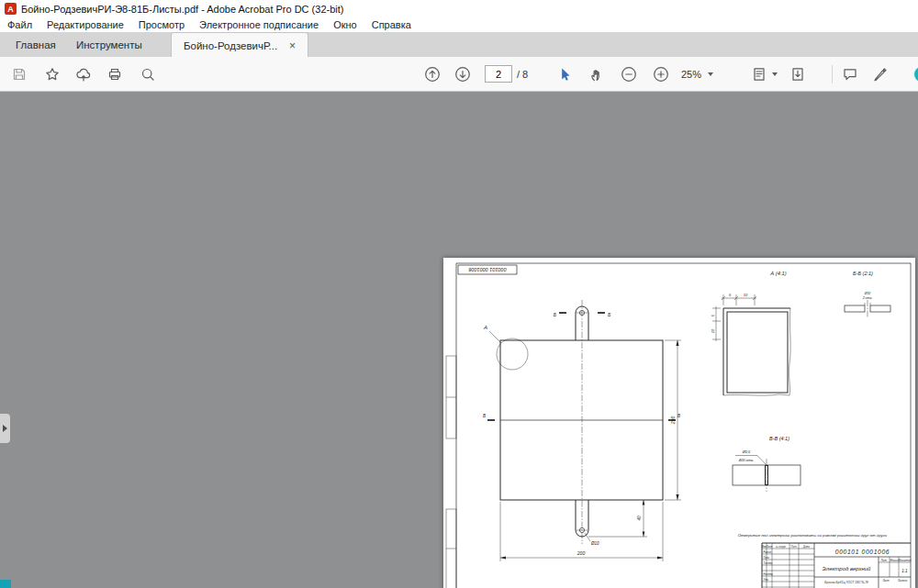  Describe the element at coordinates (868, 294) in the screenshot. I see `bb-dim-label: Ø10` at that location.